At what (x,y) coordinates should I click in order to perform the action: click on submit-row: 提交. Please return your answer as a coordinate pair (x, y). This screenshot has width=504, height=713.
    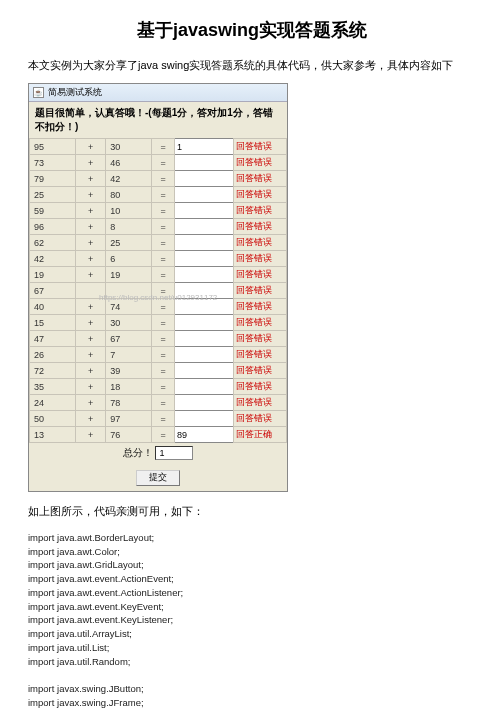
    Looking at the image, I should click on (158, 477).